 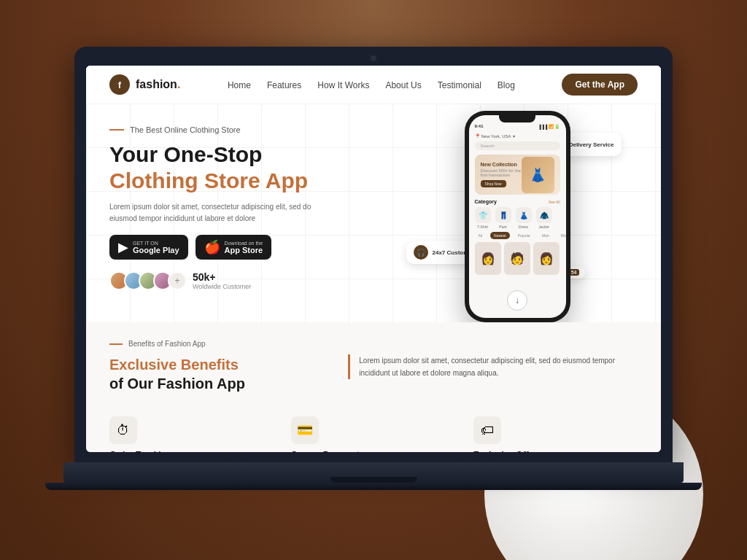 I want to click on customer-count: 50k+, so click(x=222, y=277).